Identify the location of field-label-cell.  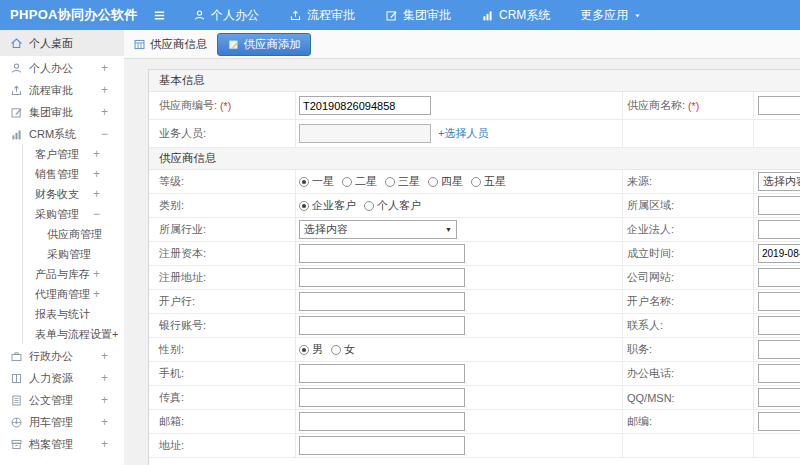
(688, 446).